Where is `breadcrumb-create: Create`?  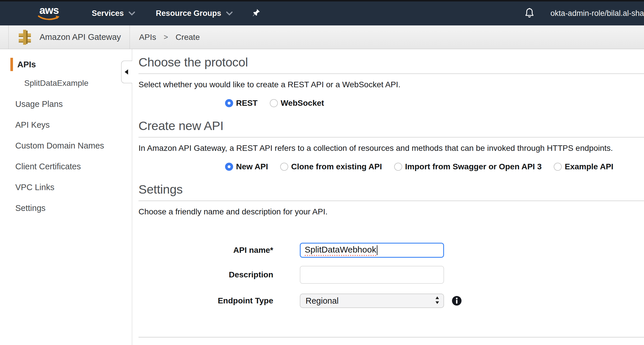 breadcrumb-create: Create is located at coordinates (188, 37).